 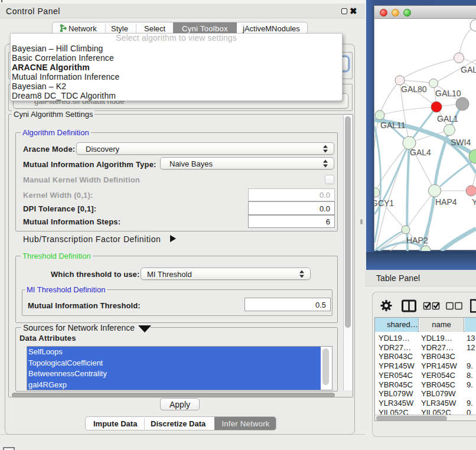 I want to click on svg-text: GAL1, so click(x=448, y=119).